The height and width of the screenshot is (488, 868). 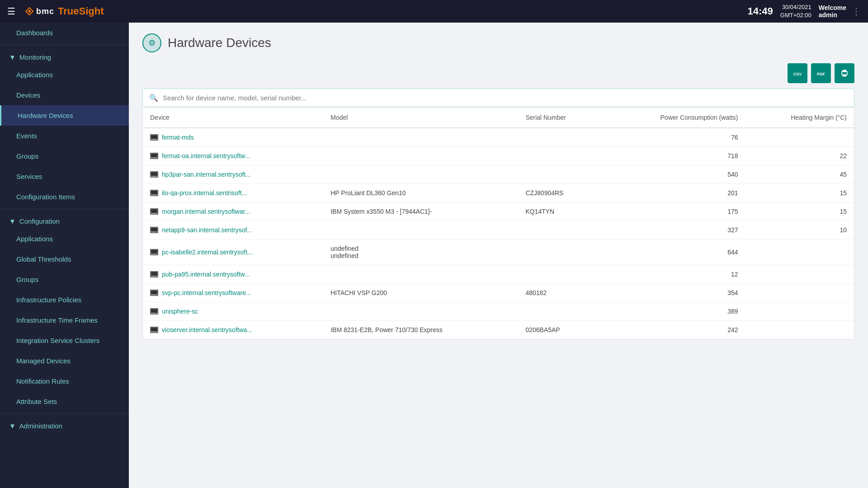 I want to click on table-row: pc-isabelle2.internal.sentrysoft... unde…, so click(x=498, y=252).